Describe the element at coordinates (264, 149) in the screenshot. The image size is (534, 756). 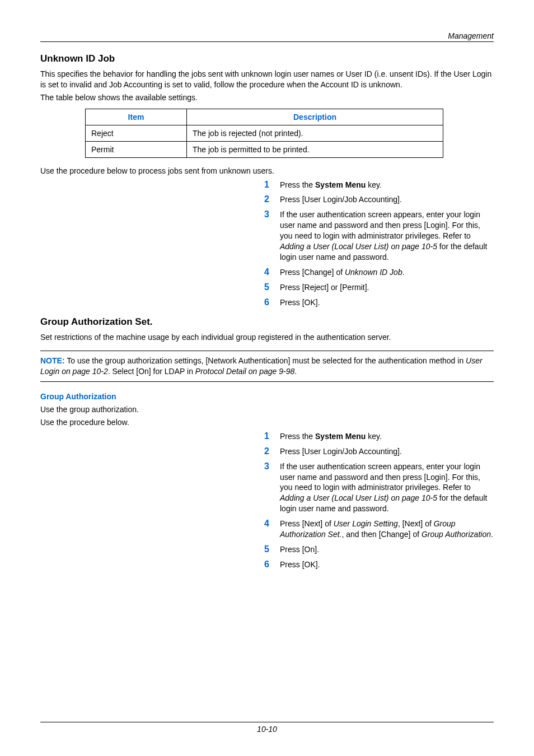
I see `table-row: Permit The job is permitted to be printe…` at that location.